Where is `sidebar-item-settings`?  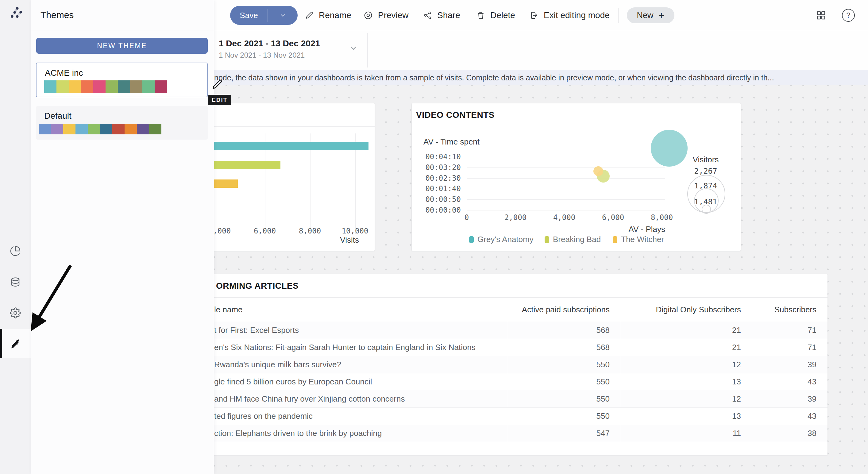 sidebar-item-settings is located at coordinates (16, 313).